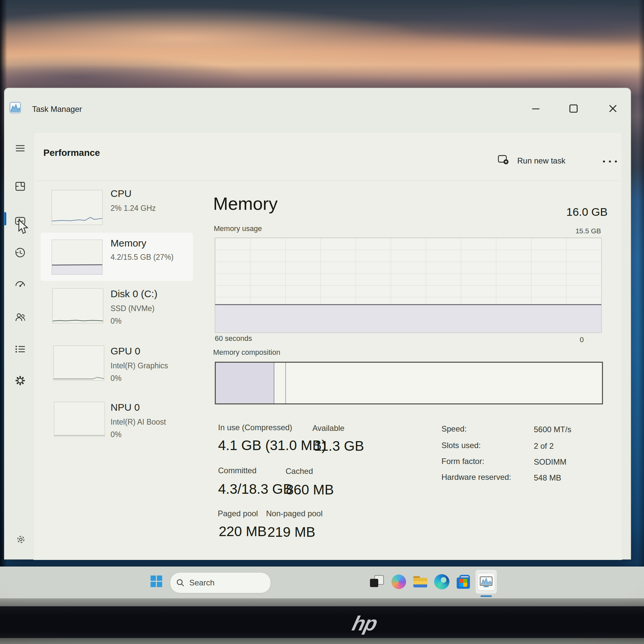 Image resolution: width=644 pixels, height=644 pixels. What do you see at coordinates (121, 194) in the screenshot?
I see `cpu-label: CPU` at bounding box center [121, 194].